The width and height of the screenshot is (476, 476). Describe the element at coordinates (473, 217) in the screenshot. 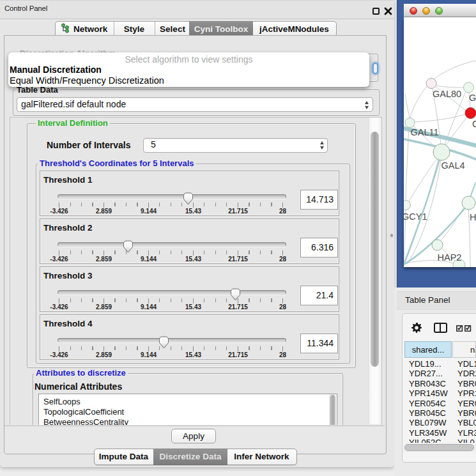

I see `svg-text: H` at that location.